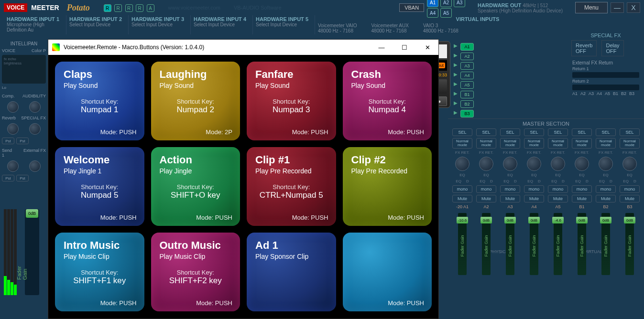 This screenshot has height=319, width=644. Describe the element at coordinates (606, 87) in the screenshot. I see `return2-slider` at that location.